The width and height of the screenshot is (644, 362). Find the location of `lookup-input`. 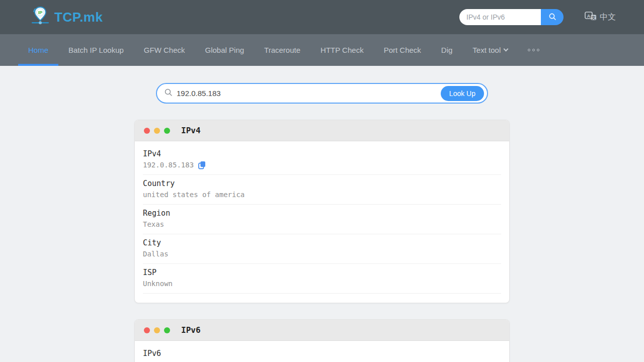

lookup-input is located at coordinates (309, 94).